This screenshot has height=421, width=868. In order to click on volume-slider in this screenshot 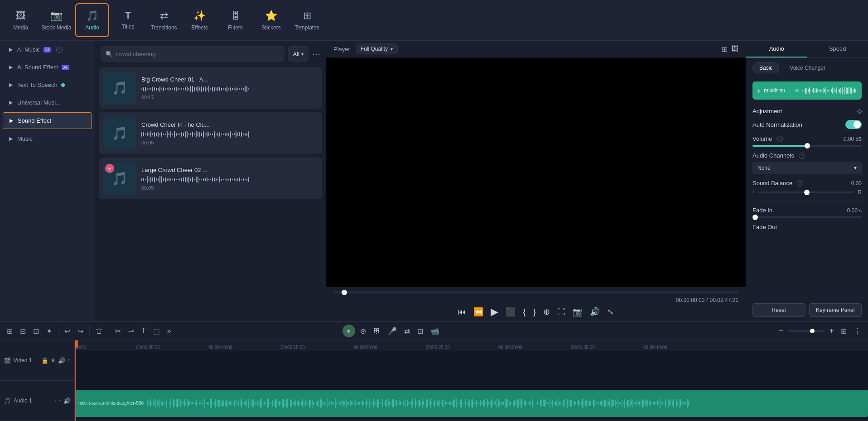, I will do `click(807, 146)`.